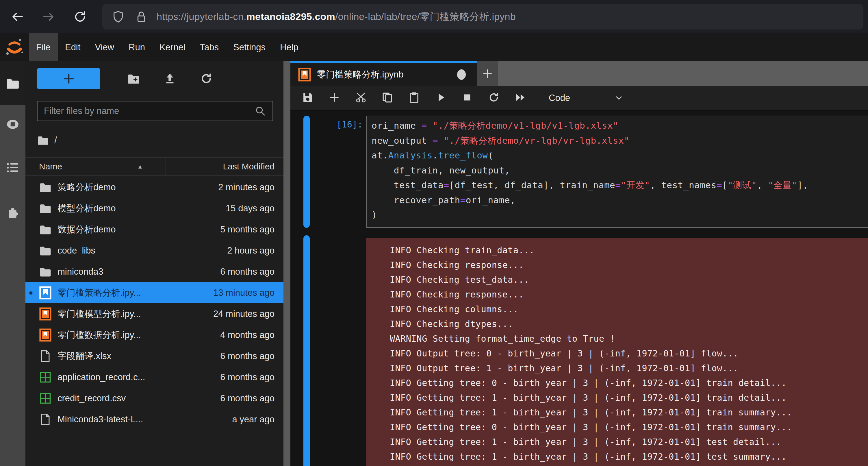  What do you see at coordinates (467, 98) in the screenshot?
I see `stop-button` at bounding box center [467, 98].